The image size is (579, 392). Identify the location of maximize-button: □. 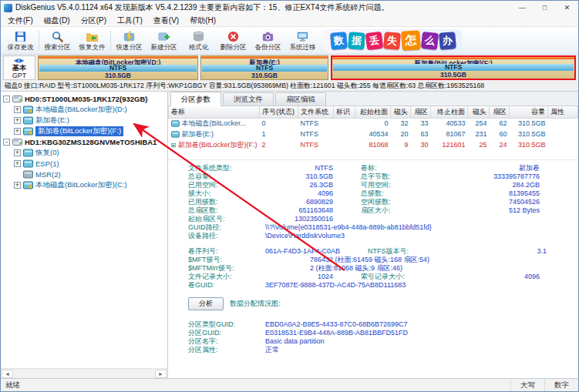
(544, 8).